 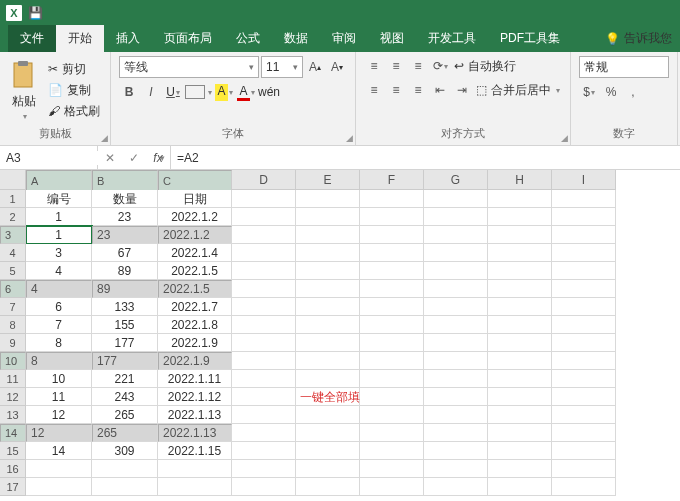 I want to click on tab-view: 视图, so click(x=392, y=38).